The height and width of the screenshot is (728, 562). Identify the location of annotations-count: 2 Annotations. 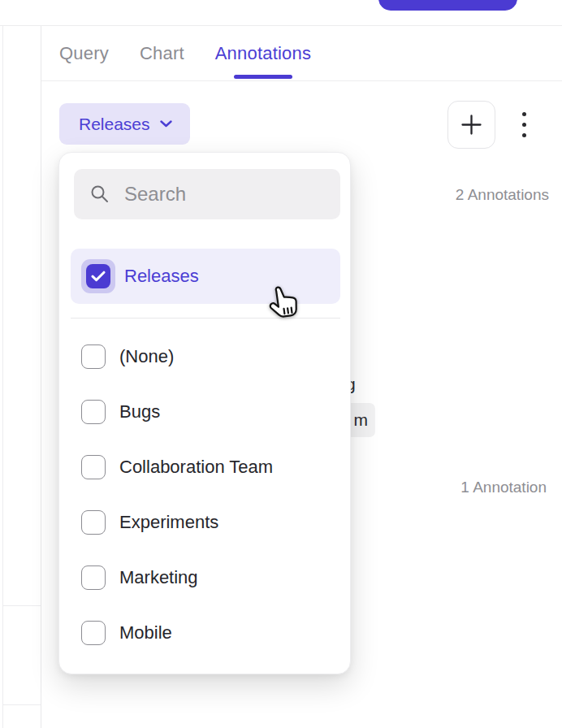
(502, 195).